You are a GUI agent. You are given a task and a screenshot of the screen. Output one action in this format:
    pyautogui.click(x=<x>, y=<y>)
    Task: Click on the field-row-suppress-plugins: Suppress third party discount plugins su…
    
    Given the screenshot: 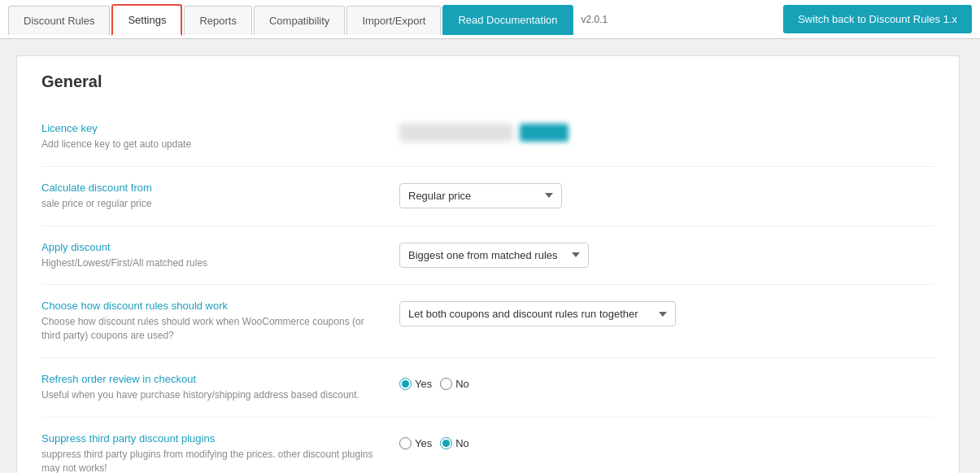 What is the action you would take?
    pyautogui.click(x=488, y=445)
    